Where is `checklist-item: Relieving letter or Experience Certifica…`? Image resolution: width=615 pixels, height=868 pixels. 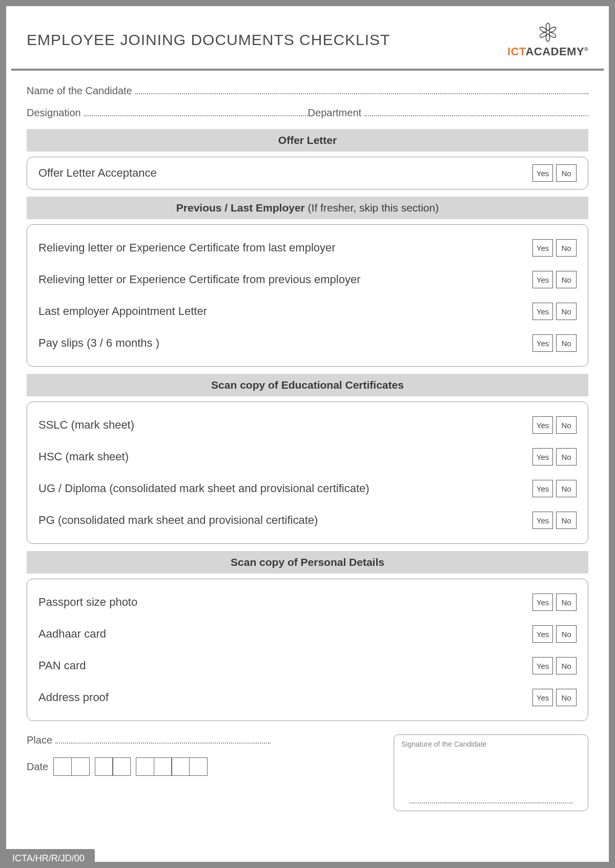
checklist-item: Relieving letter or Experience Certifica… is located at coordinates (308, 280).